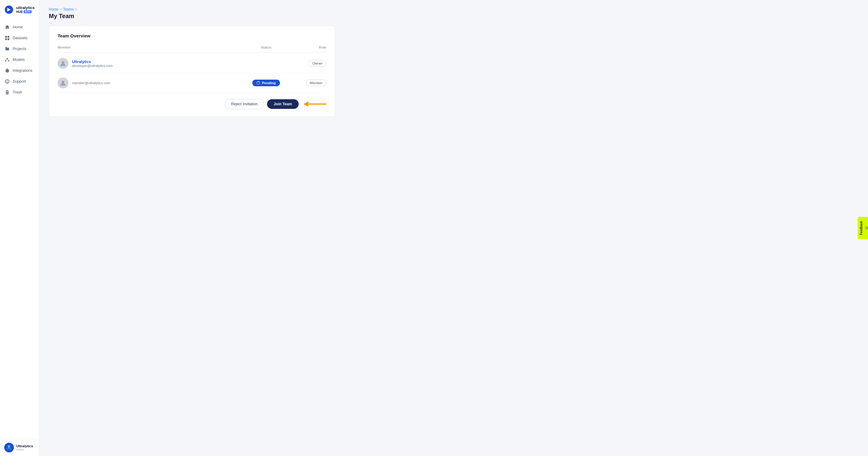 The width and height of the screenshot is (868, 456). I want to click on feedback-label: Feedback, so click(861, 228).